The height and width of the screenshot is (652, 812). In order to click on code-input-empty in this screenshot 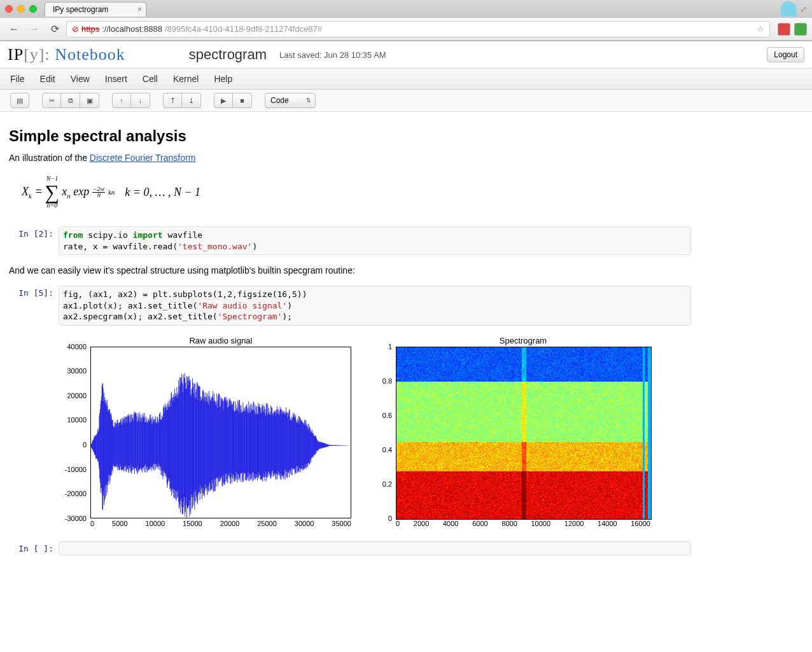, I will do `click(375, 548)`.